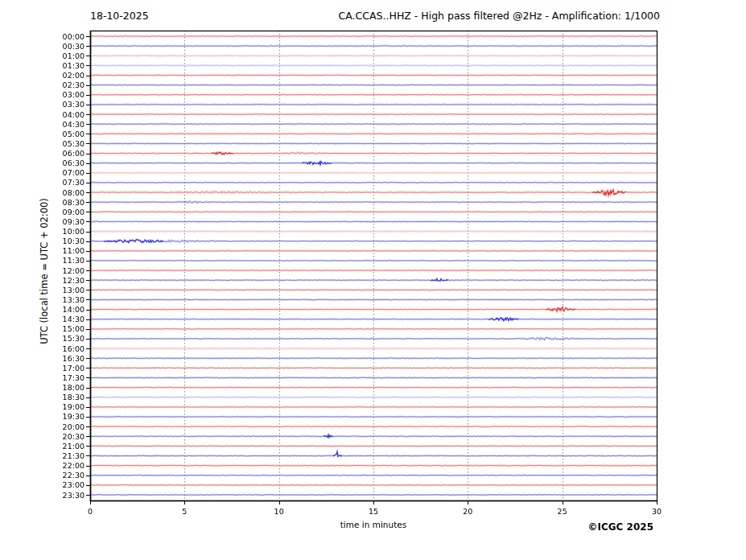 This screenshot has width=746, height=560. What do you see at coordinates (42, 436) in the screenshot?
I see `y-tick-label: 20:30` at bounding box center [42, 436].